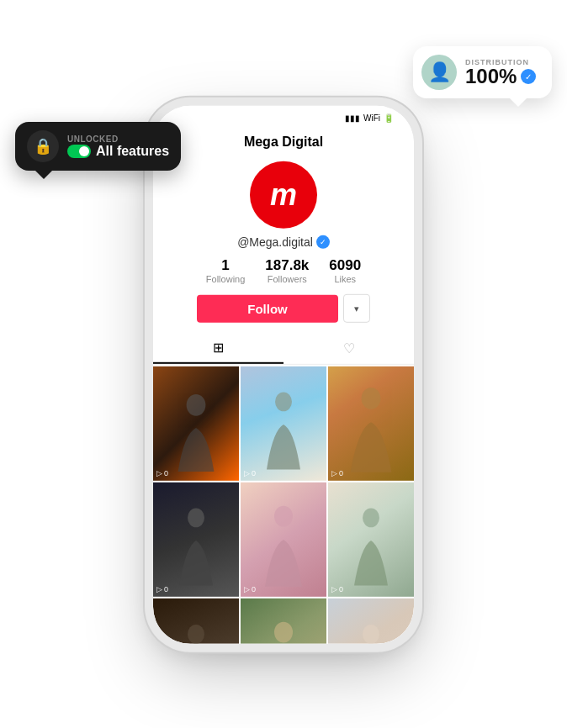 The image size is (567, 728). I want to click on follow-button: Follow, so click(268, 308).